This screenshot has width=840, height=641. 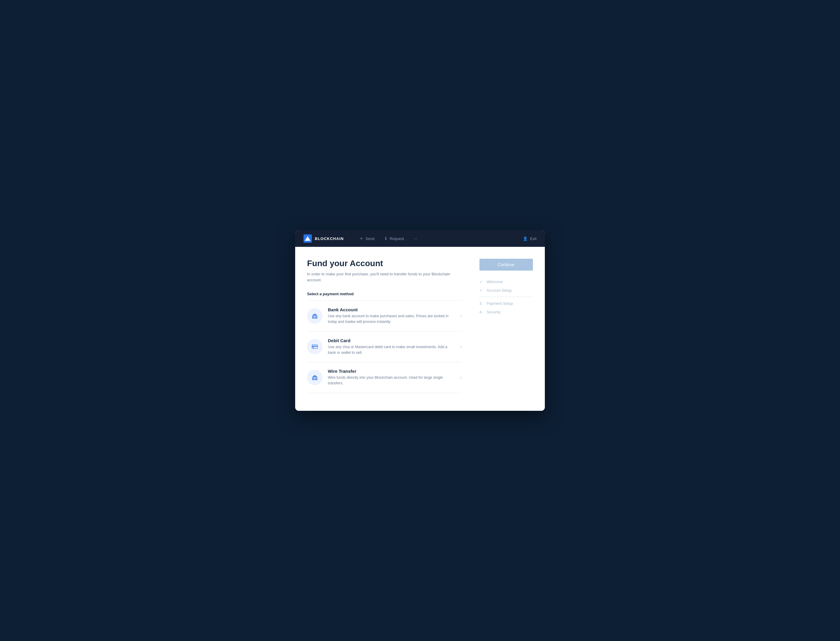 What do you see at coordinates (384, 347) in the screenshot?
I see `payment-option-debit: Debit Card Use any Visa or Mastercard de…` at bounding box center [384, 347].